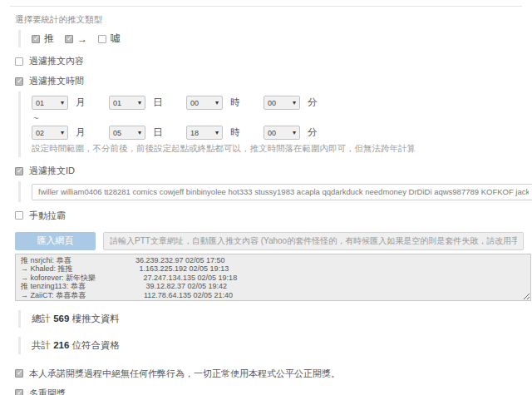 The width and height of the screenshot is (532, 395). I want to click on time-range-hint: 設定時間範圍，不分前後，前後設定起點或終點都可以，推文時間落在範圍內即可，但無法…, so click(278, 149).